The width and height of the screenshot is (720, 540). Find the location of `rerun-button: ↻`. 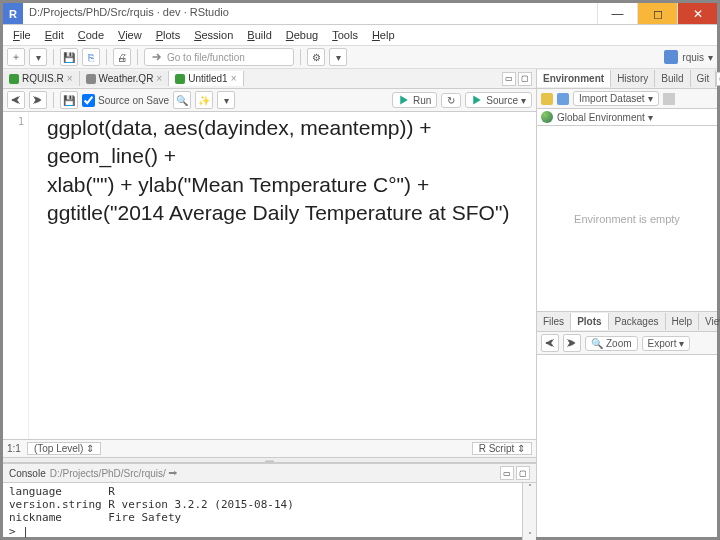

rerun-button: ↻ is located at coordinates (451, 100).